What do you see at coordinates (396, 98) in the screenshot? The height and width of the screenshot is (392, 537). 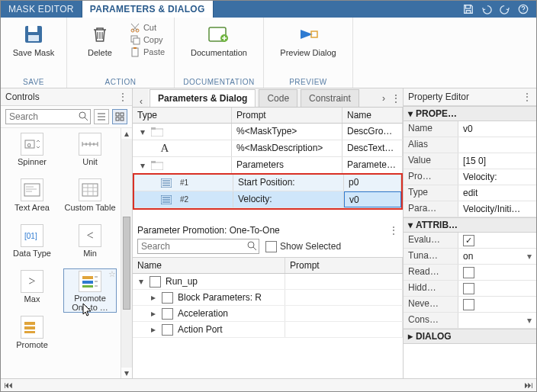 I see `tabs-menu-icon: ⋮` at bounding box center [396, 98].